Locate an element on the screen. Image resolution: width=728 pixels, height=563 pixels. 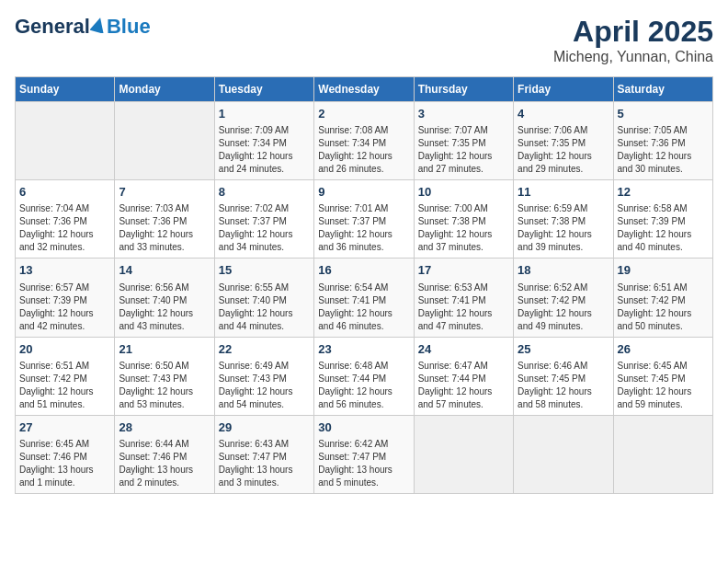
day-number: 26 is located at coordinates (664, 350).